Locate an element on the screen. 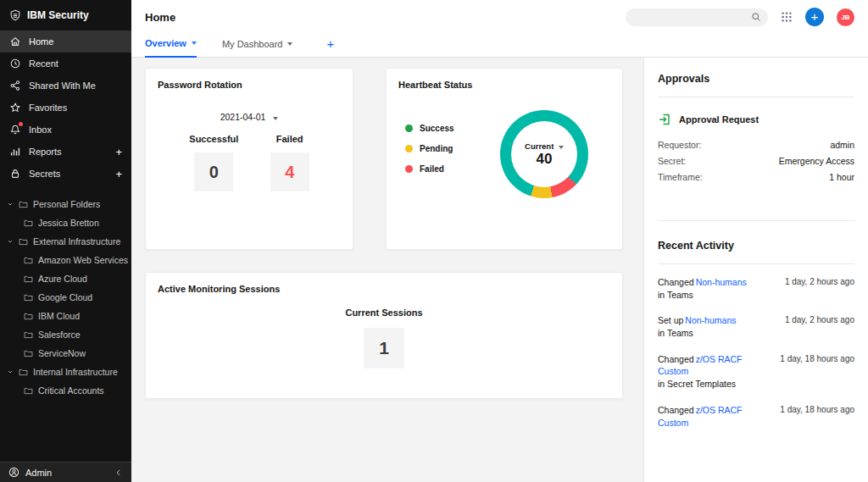  sidebar-nav: Home Recent Shared With Me Favorites Inb… is located at coordinates (66, 108).